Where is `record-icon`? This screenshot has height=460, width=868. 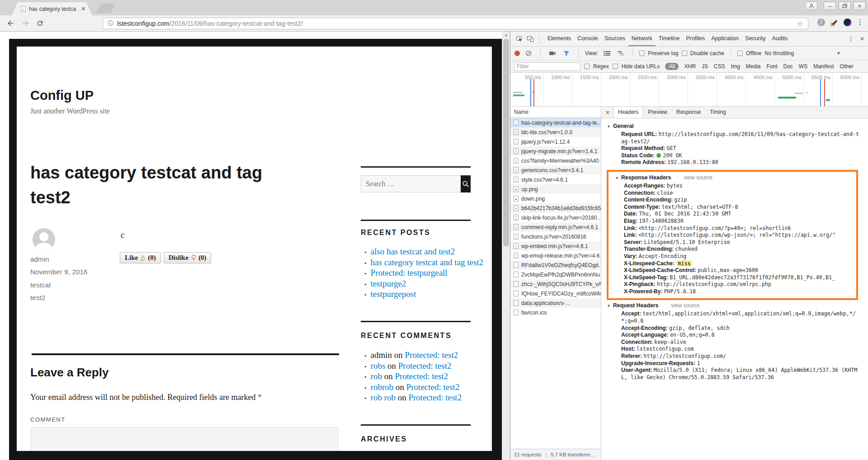
record-icon is located at coordinates (517, 53).